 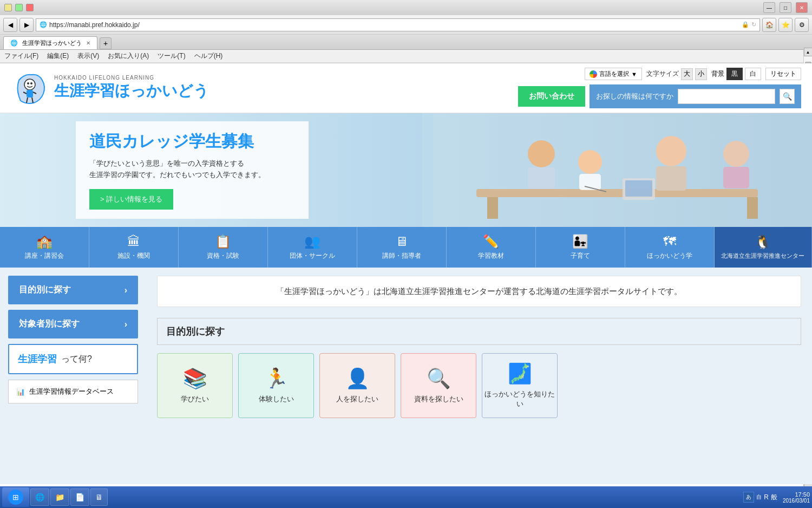 What do you see at coordinates (30, 8) in the screenshot?
I see `close-btn` at bounding box center [30, 8].